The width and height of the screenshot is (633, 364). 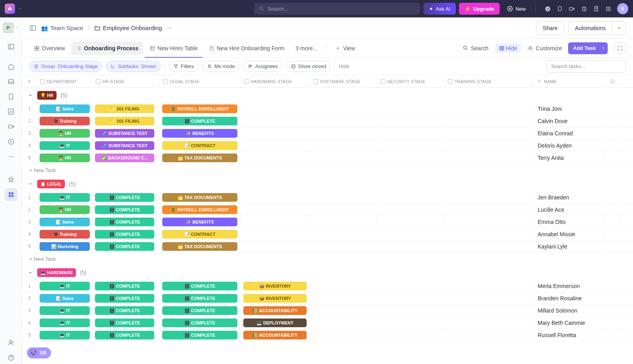 I want to click on add-task-caret, so click(x=603, y=48).